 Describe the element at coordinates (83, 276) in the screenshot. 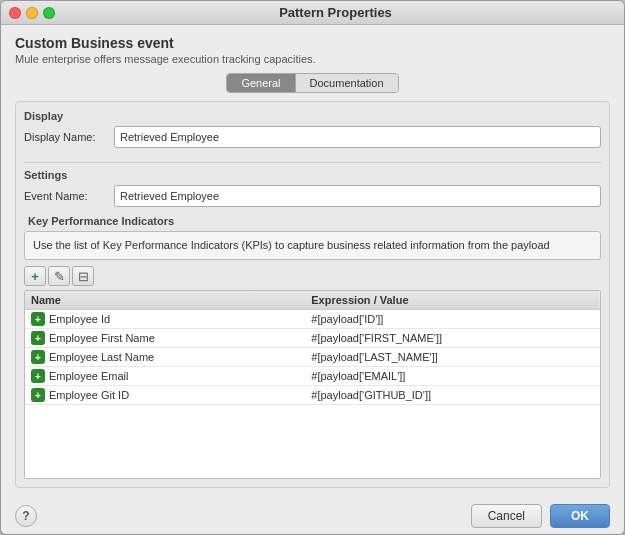

I see `kpi-delete-button: ⊟` at that location.